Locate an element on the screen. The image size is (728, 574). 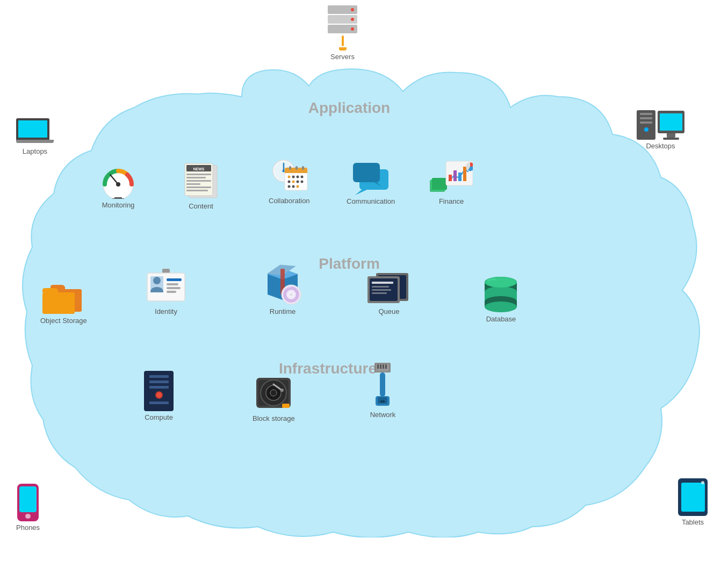
monitoring-label: Monitoring is located at coordinates (118, 205).